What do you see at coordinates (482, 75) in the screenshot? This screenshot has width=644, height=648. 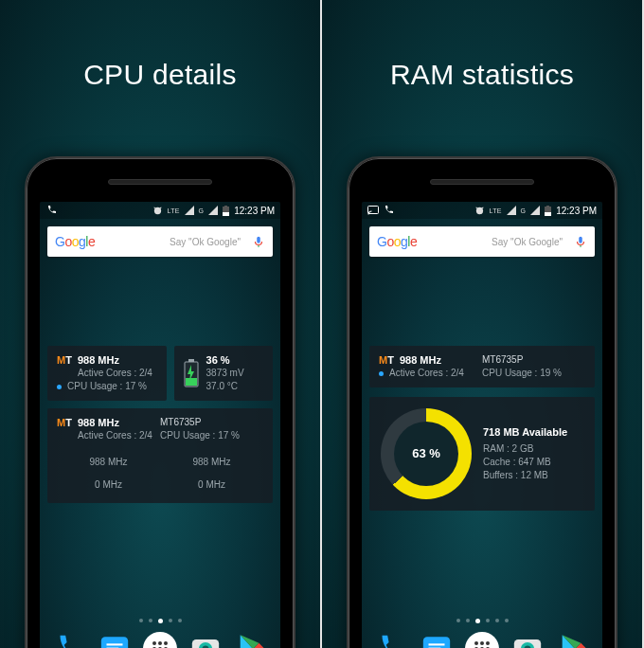 I see `panel-title: RAM statistics` at bounding box center [482, 75].